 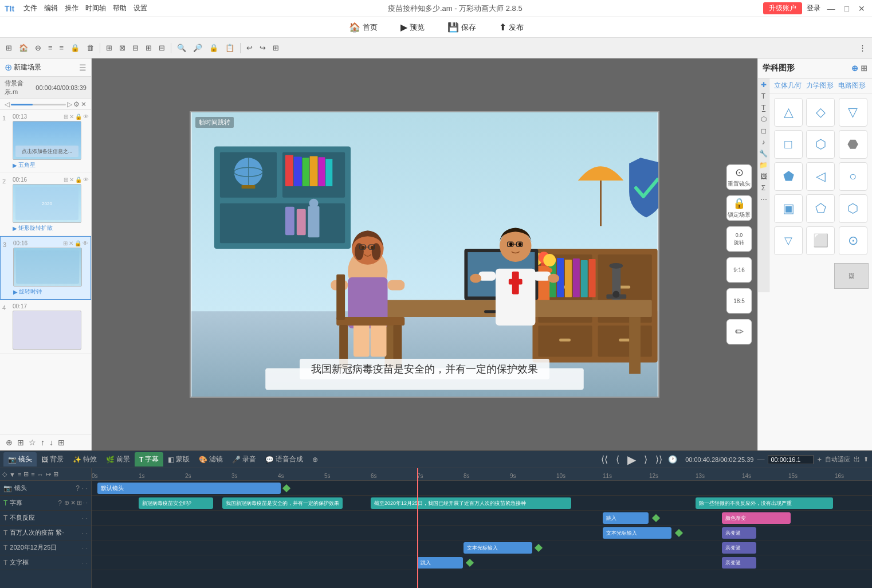 I want to click on tl-filter-more-icon: ⊞, so click(x=56, y=475).